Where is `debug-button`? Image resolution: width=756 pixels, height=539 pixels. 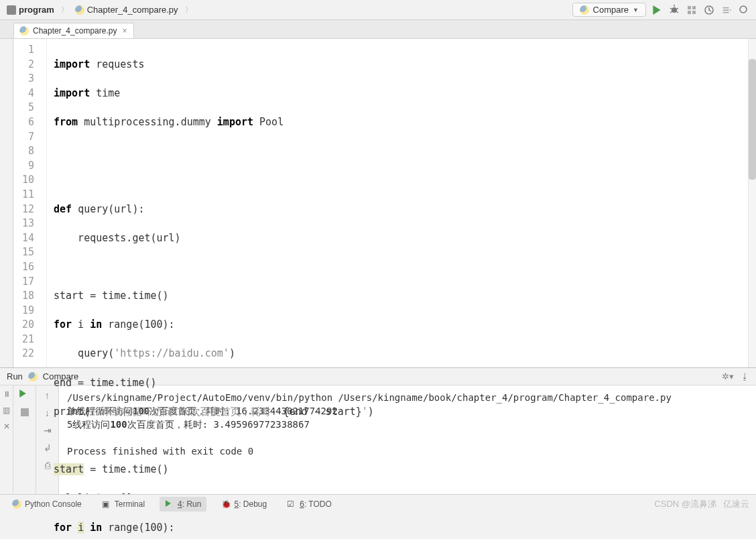 debug-button is located at coordinates (674, 10).